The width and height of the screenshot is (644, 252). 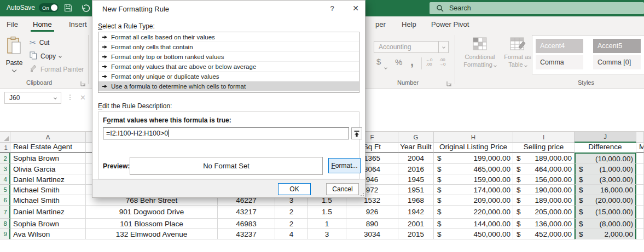 I want to click on col-header-I: I, so click(x=544, y=137).